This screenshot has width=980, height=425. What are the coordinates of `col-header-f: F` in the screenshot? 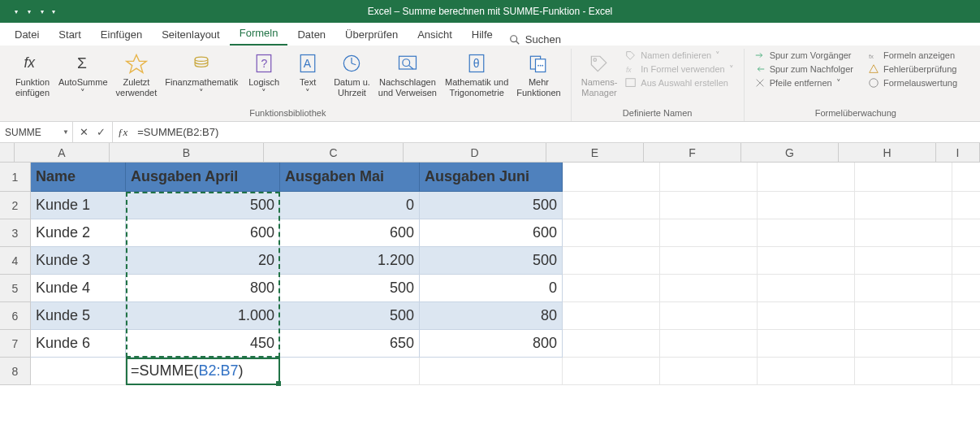 It's located at (693, 153).